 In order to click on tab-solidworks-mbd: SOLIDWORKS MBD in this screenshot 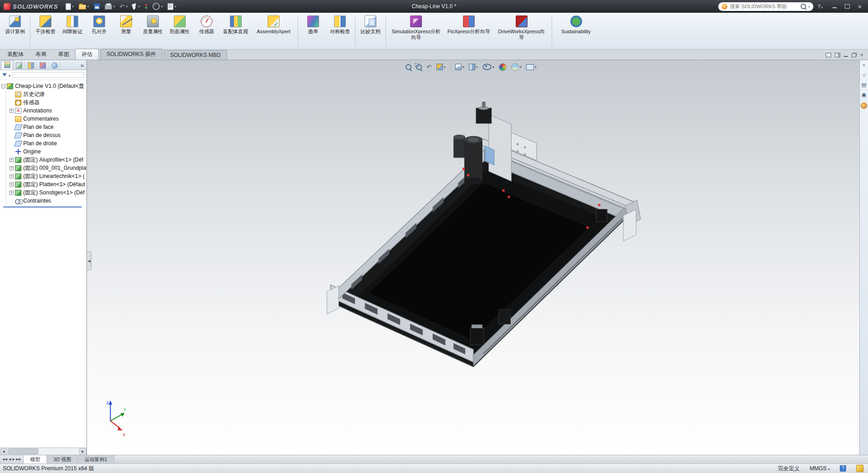, I will do `click(196, 55)`.